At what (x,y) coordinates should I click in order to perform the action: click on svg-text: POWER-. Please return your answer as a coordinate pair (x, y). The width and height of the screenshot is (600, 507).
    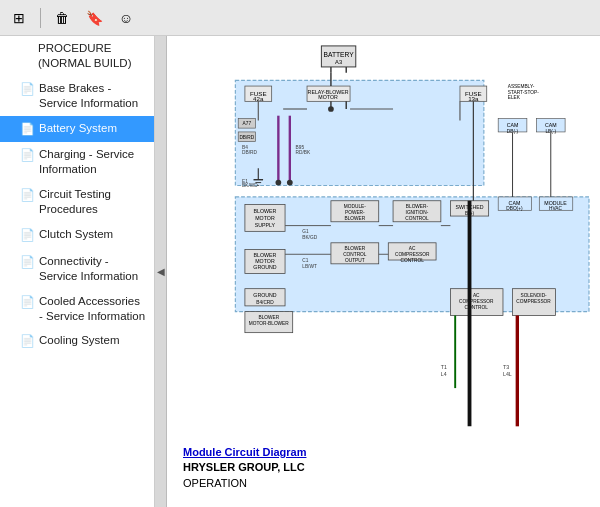
    Looking at the image, I should click on (355, 212).